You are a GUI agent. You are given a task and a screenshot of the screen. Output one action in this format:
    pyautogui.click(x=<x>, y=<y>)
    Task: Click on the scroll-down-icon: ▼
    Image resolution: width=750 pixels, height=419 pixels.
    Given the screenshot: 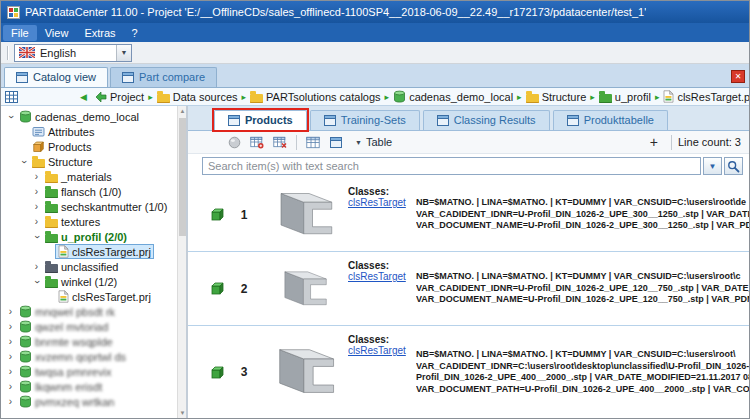 What is the action you would take?
    pyautogui.click(x=182, y=413)
    